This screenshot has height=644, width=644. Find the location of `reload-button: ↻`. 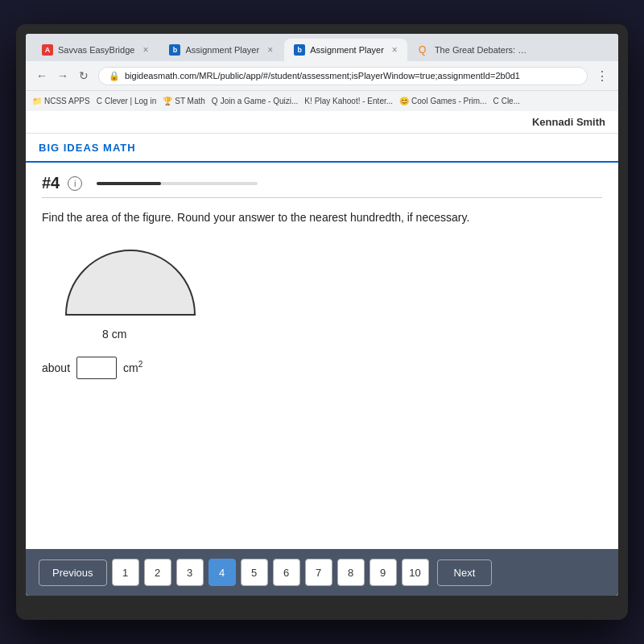

reload-button: ↻ is located at coordinates (84, 76).